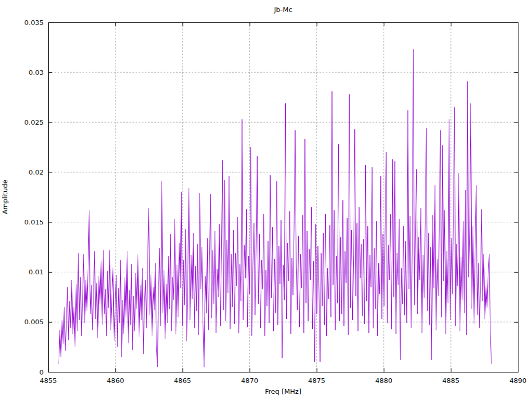 The width and height of the screenshot is (532, 399). Describe the element at coordinates (42, 372) in the screenshot. I see `y-tick-label: 0` at that location.